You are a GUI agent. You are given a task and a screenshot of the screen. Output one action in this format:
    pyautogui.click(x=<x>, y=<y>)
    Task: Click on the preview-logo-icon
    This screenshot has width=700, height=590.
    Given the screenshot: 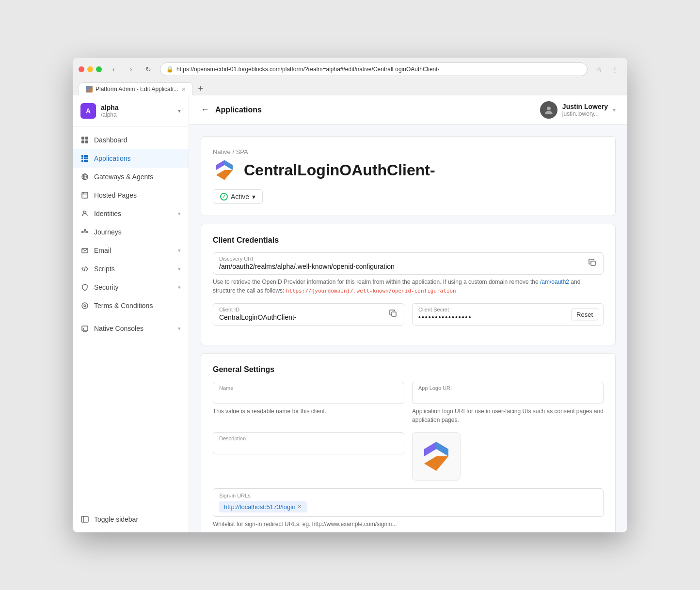 What is the action you would take?
    pyautogui.click(x=436, y=456)
    